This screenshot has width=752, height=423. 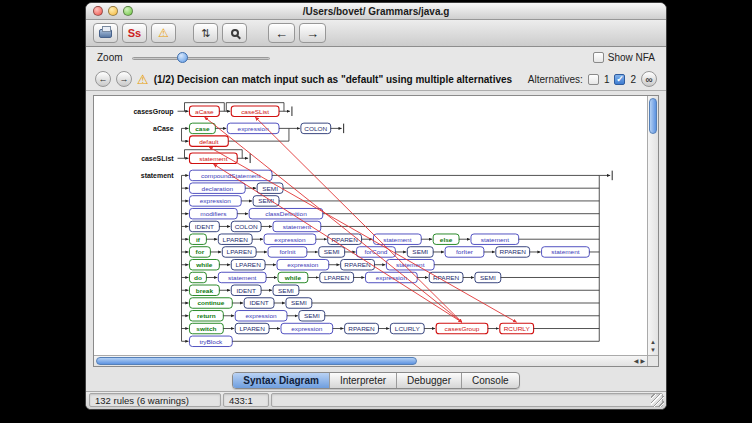 I want to click on tab-debugger: Debugger, so click(x=430, y=380).